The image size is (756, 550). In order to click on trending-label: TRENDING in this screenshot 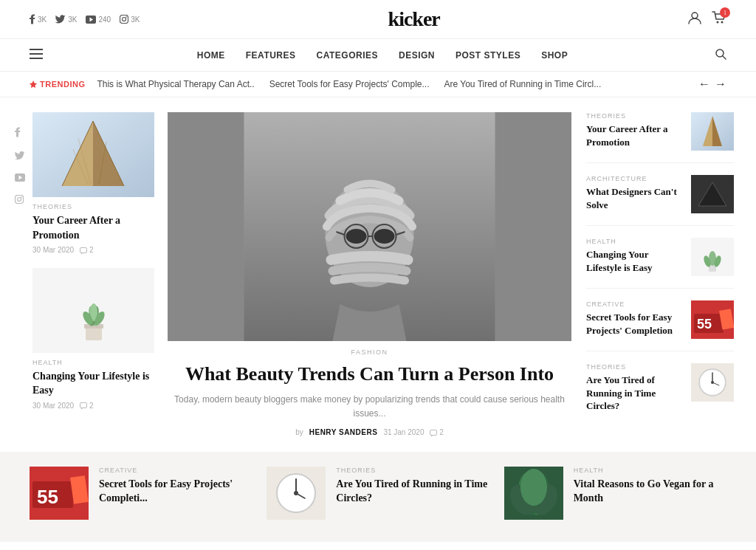, I will do `click(58, 84)`.